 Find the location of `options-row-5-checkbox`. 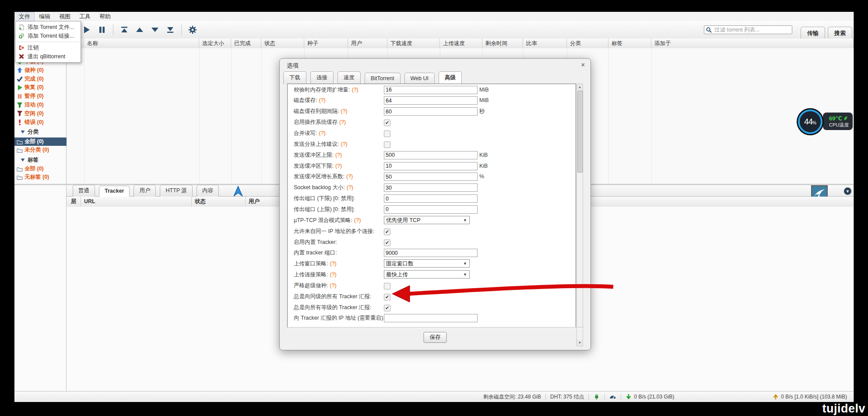

options-row-5-checkbox is located at coordinates (387, 145).